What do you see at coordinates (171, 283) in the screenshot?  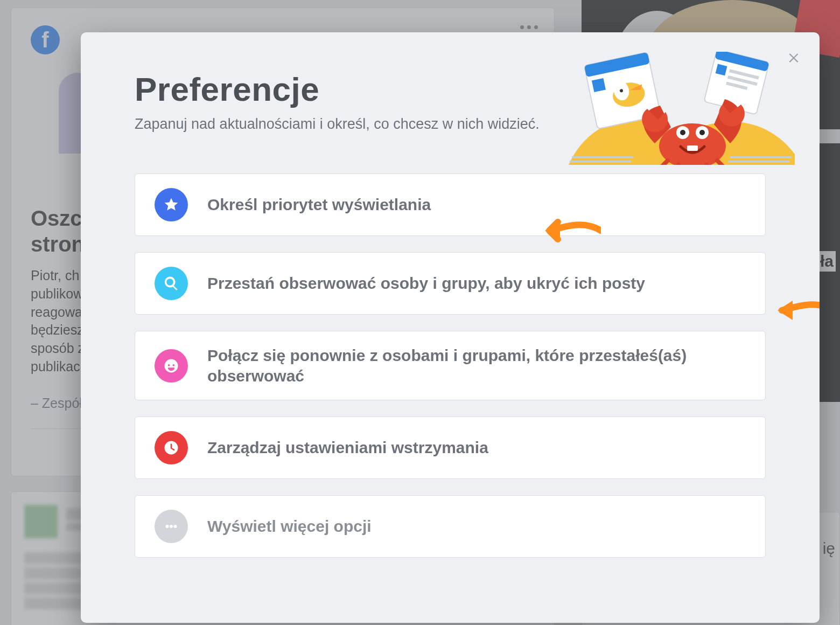 I see `search-icon` at bounding box center [171, 283].